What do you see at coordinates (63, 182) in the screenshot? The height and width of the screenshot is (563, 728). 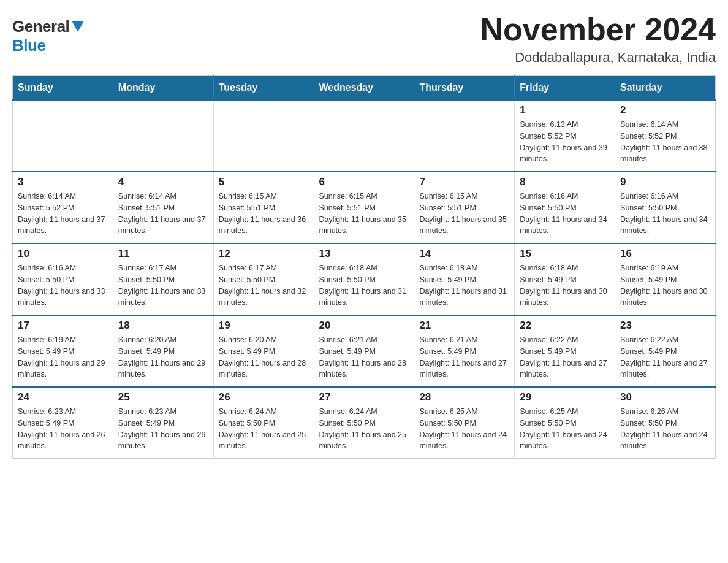 I see `day-number: 3` at bounding box center [63, 182].